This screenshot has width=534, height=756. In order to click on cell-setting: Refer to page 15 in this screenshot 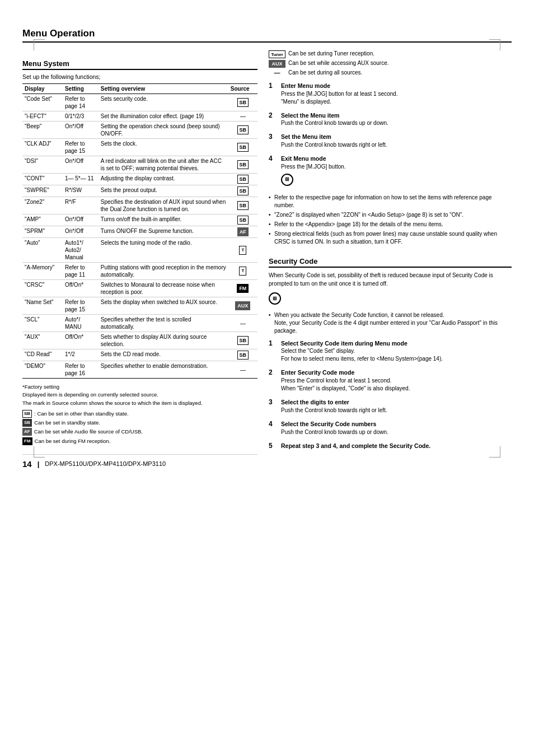, I will do `click(81, 306)`.